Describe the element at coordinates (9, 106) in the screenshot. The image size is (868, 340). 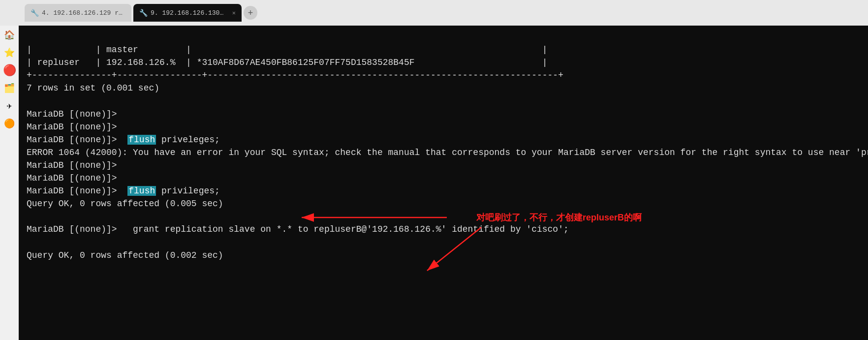
I see `sidebar-icon-plane: ✈️` at that location.